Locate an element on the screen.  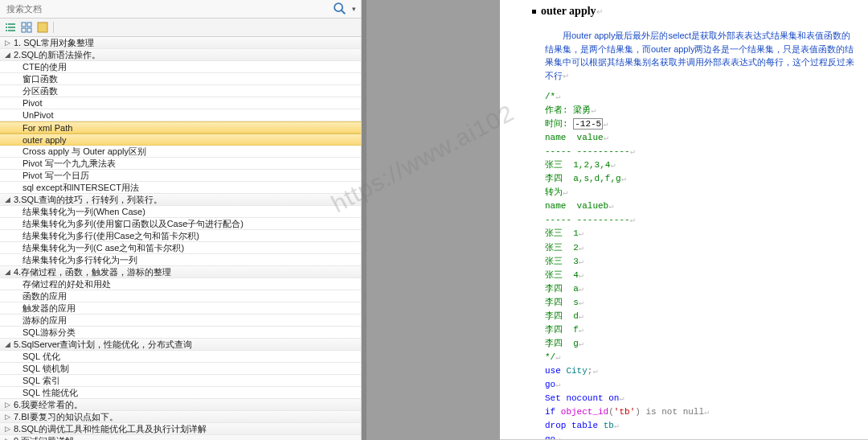
tree-label: CTE的使用 is located at coordinates (45, 68).